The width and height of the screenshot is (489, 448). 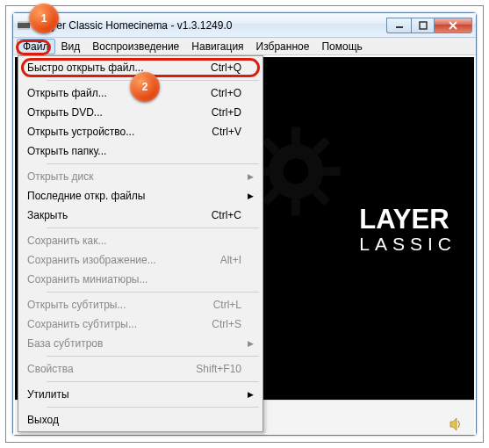 What do you see at coordinates (457, 424) in the screenshot?
I see `volume-icon` at bounding box center [457, 424].